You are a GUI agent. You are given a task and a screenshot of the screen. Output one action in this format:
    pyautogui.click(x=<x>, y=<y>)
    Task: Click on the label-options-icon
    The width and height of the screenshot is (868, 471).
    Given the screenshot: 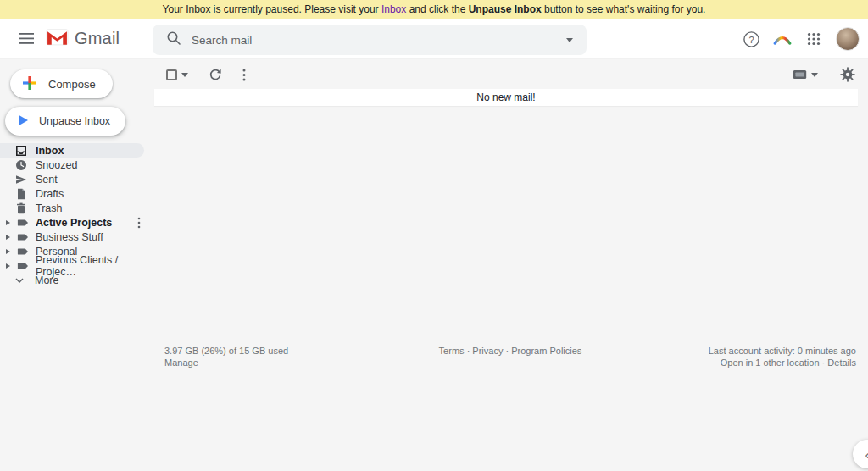 What is the action you would take?
    pyautogui.click(x=139, y=223)
    